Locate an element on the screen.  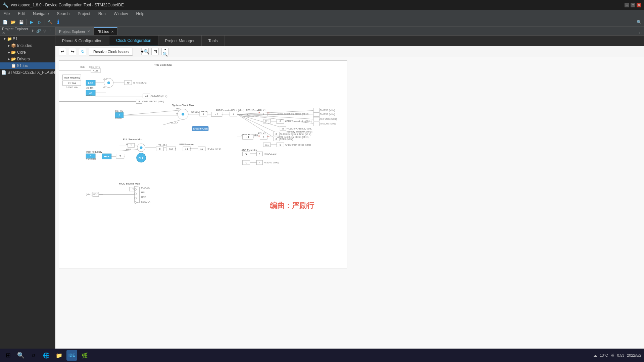
link-editor-icon: 🔗 is located at coordinates (39, 31).